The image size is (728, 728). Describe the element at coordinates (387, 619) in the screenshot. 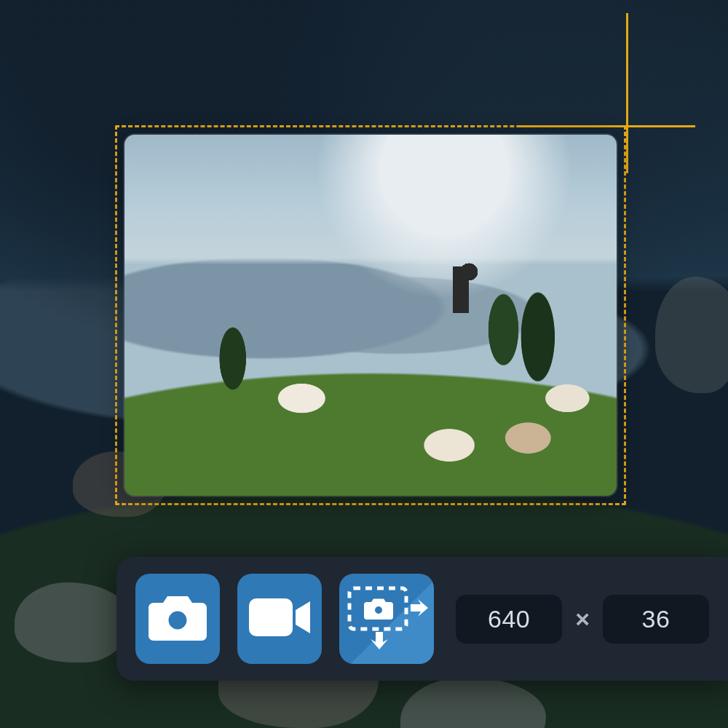

I see `capture-and-save-button` at that location.